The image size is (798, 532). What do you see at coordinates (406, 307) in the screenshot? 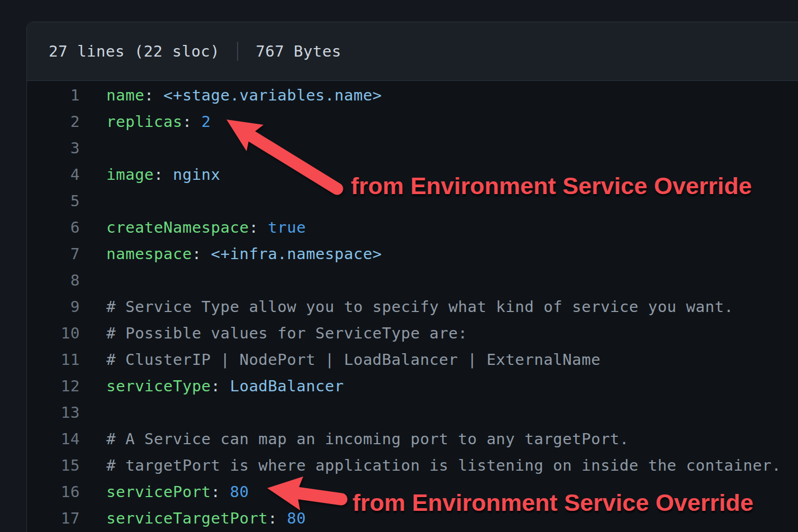
I see `code-text: # Service Type allow you to specify what…` at bounding box center [406, 307].